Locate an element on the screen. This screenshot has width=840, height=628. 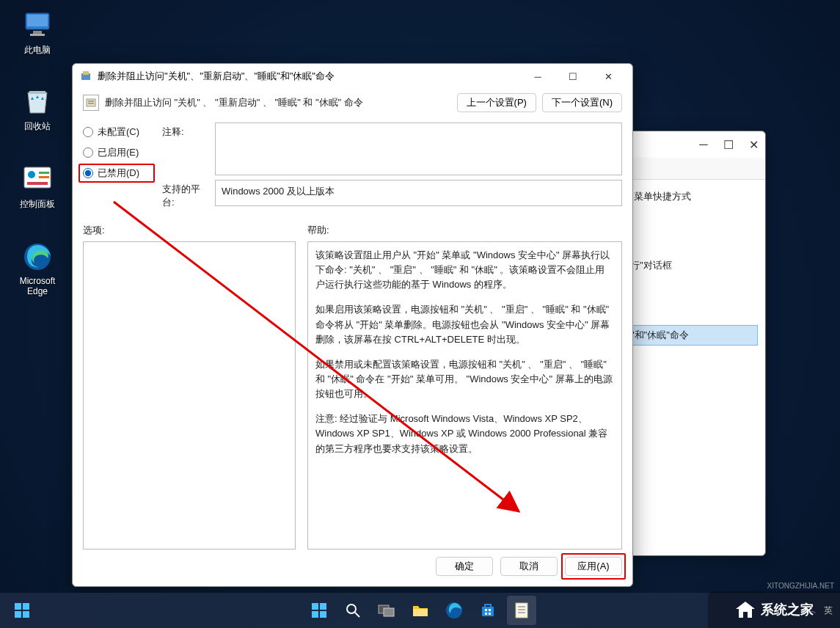
icon-label: Microsoft Edge is located at coordinates (37, 286).